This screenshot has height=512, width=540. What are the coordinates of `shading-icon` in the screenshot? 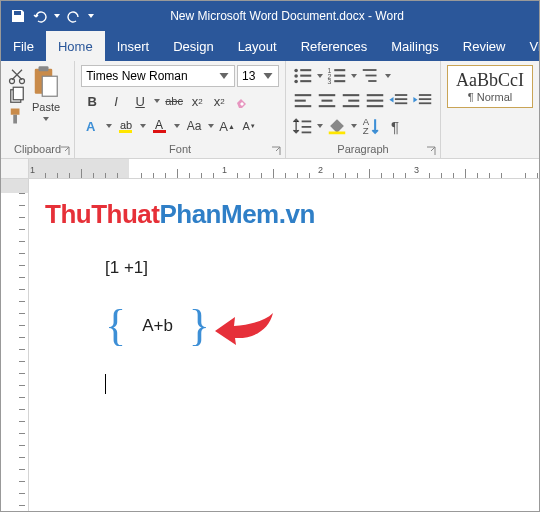 It's located at (337, 126).